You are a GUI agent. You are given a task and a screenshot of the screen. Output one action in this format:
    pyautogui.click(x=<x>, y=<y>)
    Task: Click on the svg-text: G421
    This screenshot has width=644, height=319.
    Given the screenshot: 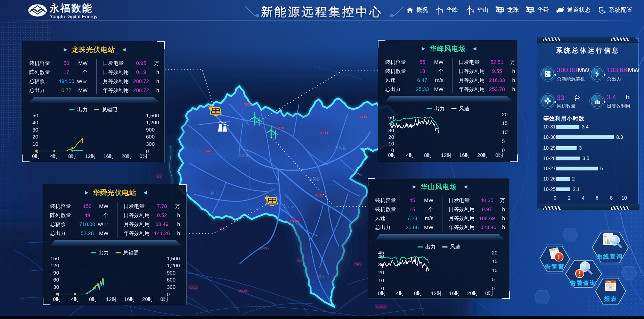 What is the action you would take?
    pyautogui.click(x=193, y=288)
    